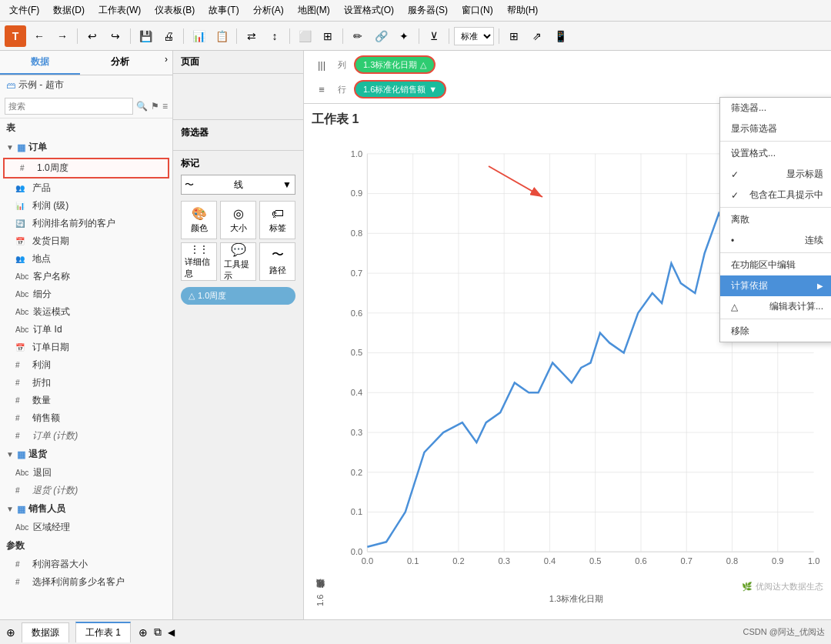  Describe the element at coordinates (166, 63) in the screenshot. I see `collapse-arrow: ›` at that location.